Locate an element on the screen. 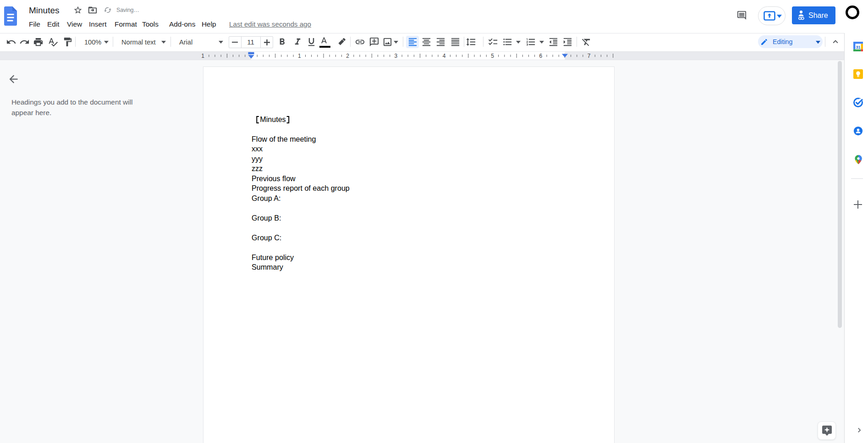 The width and height of the screenshot is (868, 443). svg-text: 7 is located at coordinates (589, 56).